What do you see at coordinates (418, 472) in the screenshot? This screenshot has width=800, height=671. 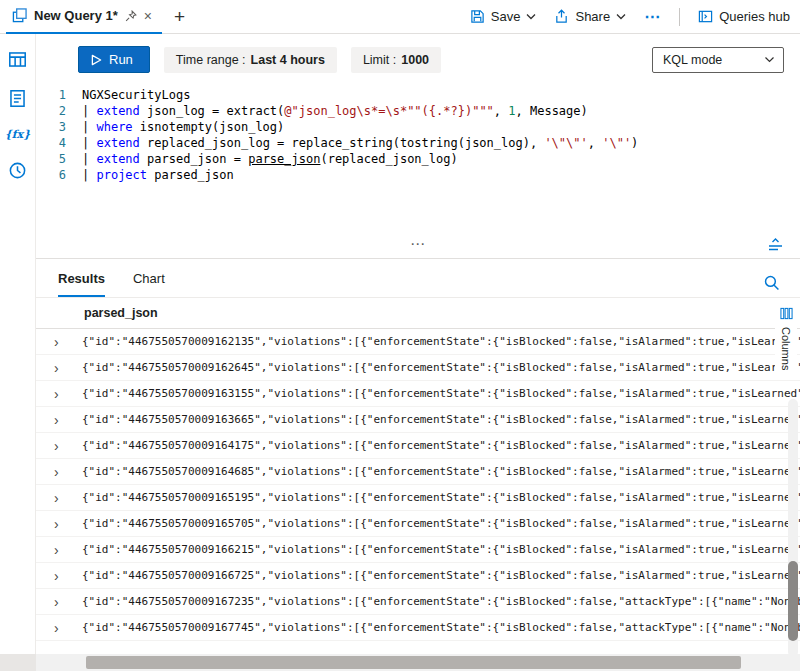 I see `table-row: ›{"id":"4467550570009164685","violations…` at bounding box center [418, 472].